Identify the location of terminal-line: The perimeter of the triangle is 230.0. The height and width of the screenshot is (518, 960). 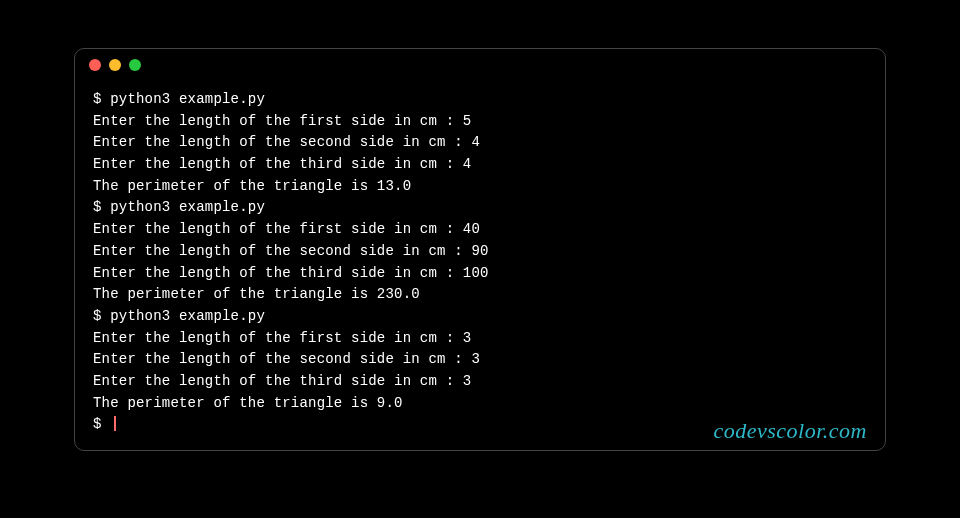
(480, 295).